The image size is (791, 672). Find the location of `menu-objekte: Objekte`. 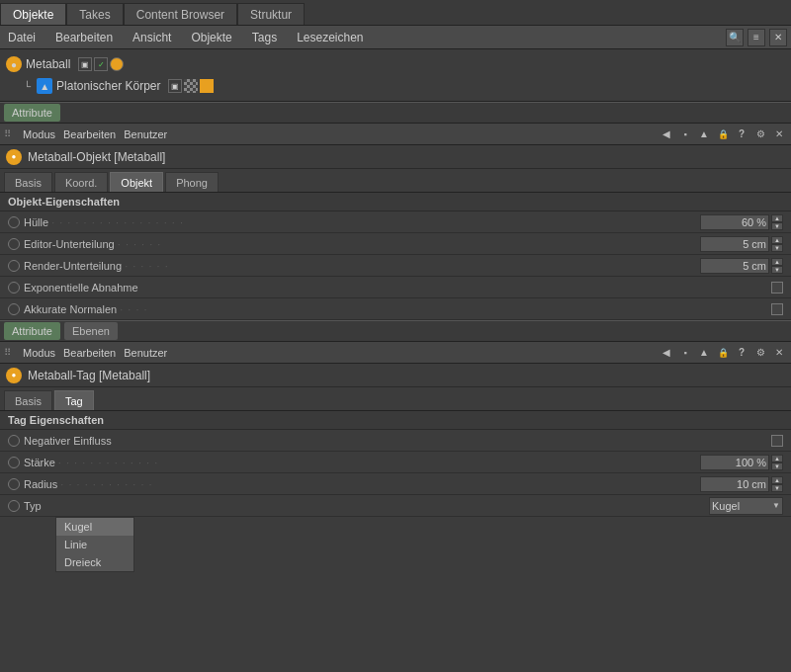

menu-objekte: Objekte is located at coordinates (212, 38).